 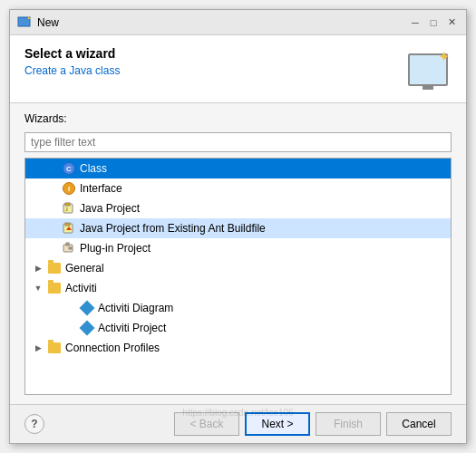 I want to click on connection-profiles-label: Connection Profiles, so click(x=112, y=348).